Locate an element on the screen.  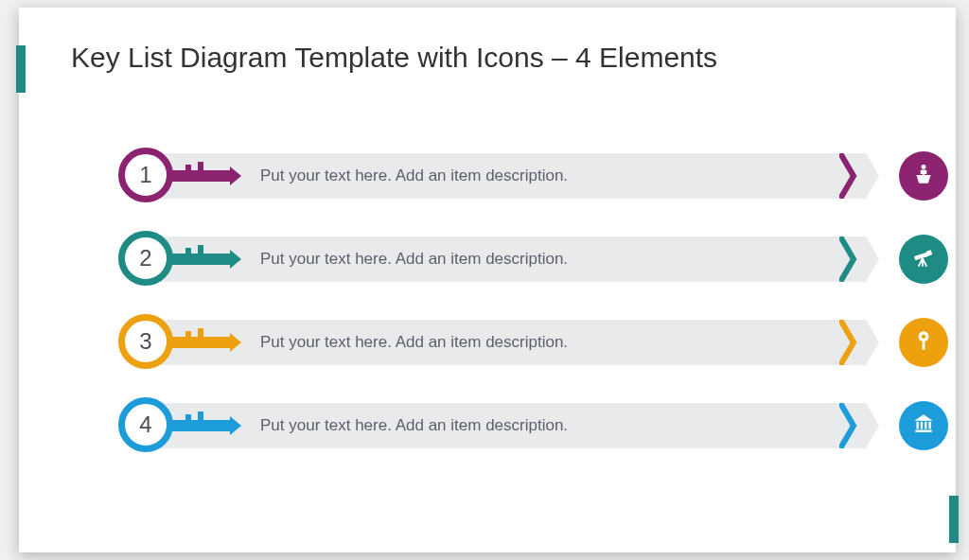
telescope-icon is located at coordinates (924, 259).